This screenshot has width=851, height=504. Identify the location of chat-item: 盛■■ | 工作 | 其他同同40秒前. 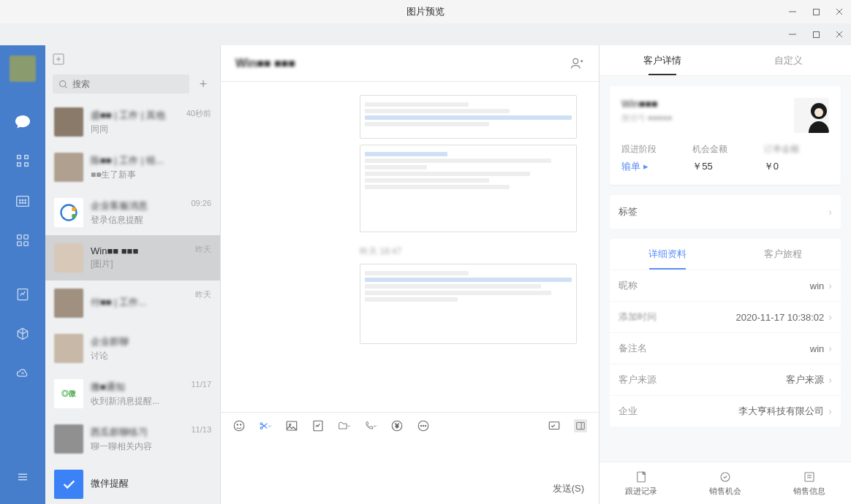
(133, 122).